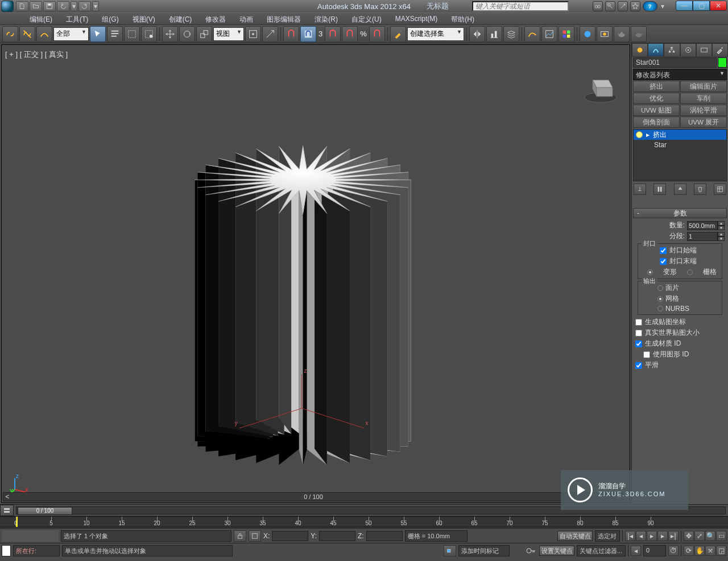 This screenshot has height=561, width=728. Describe the element at coordinates (10, 34) in the screenshot. I see `link-icon` at that location.